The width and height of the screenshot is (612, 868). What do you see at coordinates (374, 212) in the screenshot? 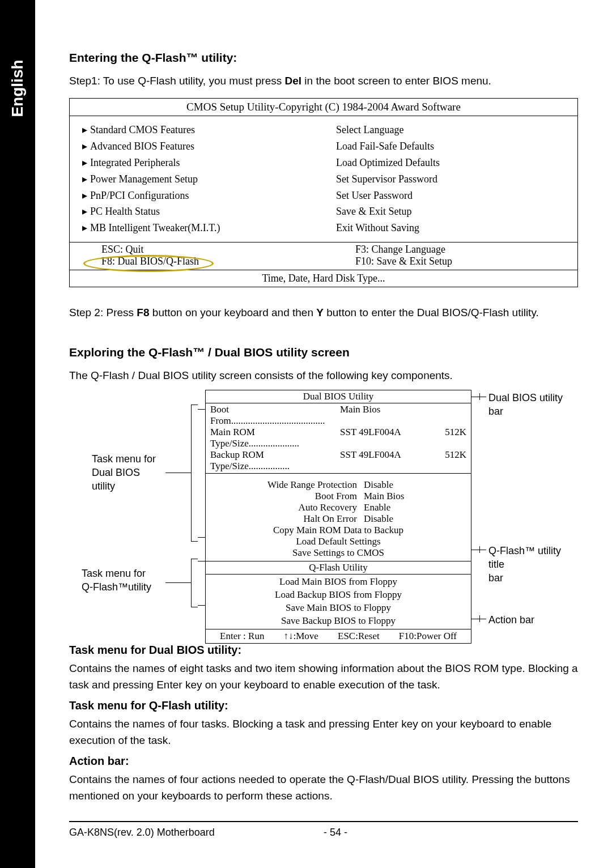
I see `menu-label: Save & Exit Setup` at bounding box center [374, 212].